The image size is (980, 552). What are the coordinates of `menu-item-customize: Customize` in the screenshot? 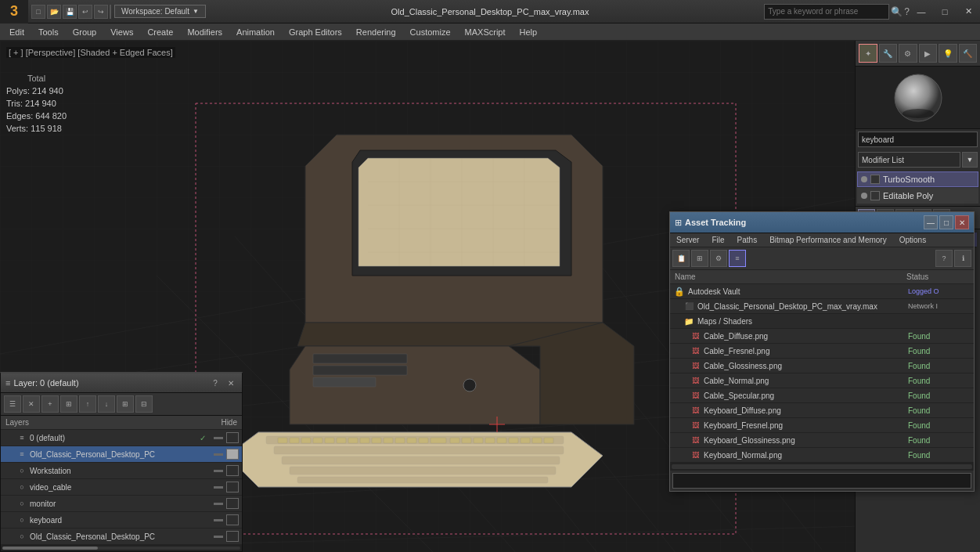 It's located at (431, 32).